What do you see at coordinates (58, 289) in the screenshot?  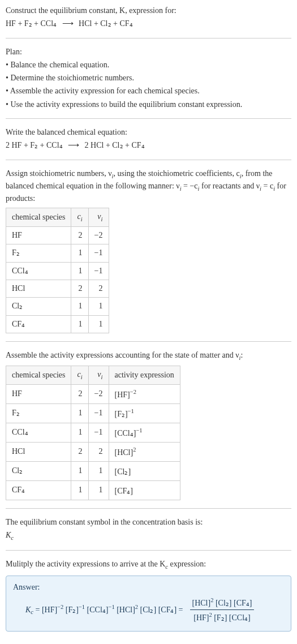 I see `table-row: HCl 2 2` at bounding box center [58, 289].